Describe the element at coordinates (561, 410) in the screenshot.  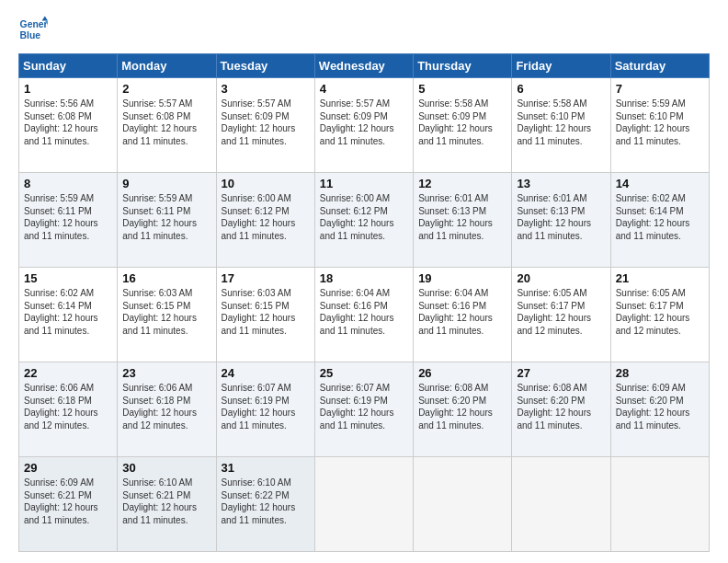
I see `calendar-cell: 27 Sunrise: 6:08 AMSunset: 6:20 PMDaylig…` at that location.